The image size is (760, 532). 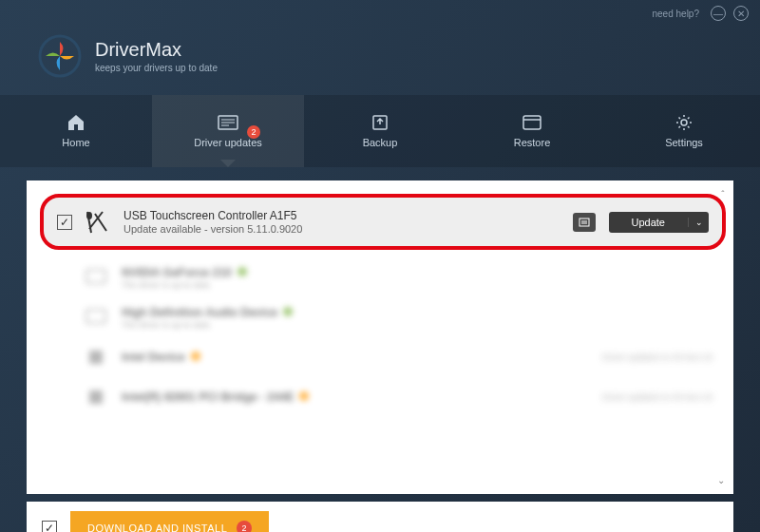 What do you see at coordinates (244, 526) in the screenshot?
I see `download-badge: 2` at bounding box center [244, 526].